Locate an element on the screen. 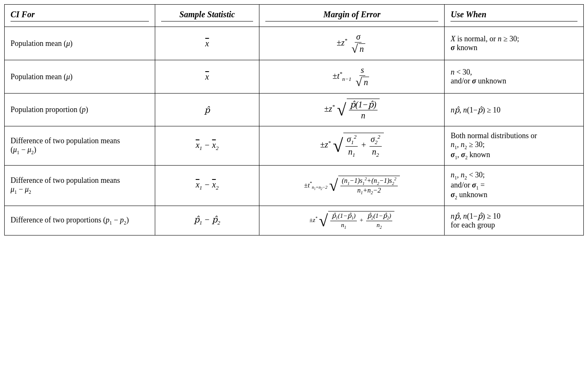 Image resolution: width=588 pixels, height=388 pixels. use-when-cell: n < 30,and/or σ unknown is located at coordinates (514, 77).